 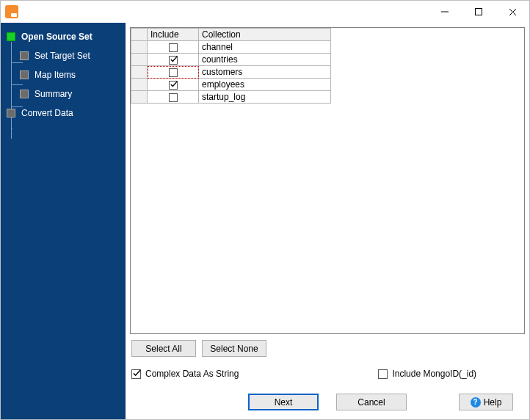 What do you see at coordinates (137, 374) in the screenshot?
I see `complex-data-checkbox` at bounding box center [137, 374].